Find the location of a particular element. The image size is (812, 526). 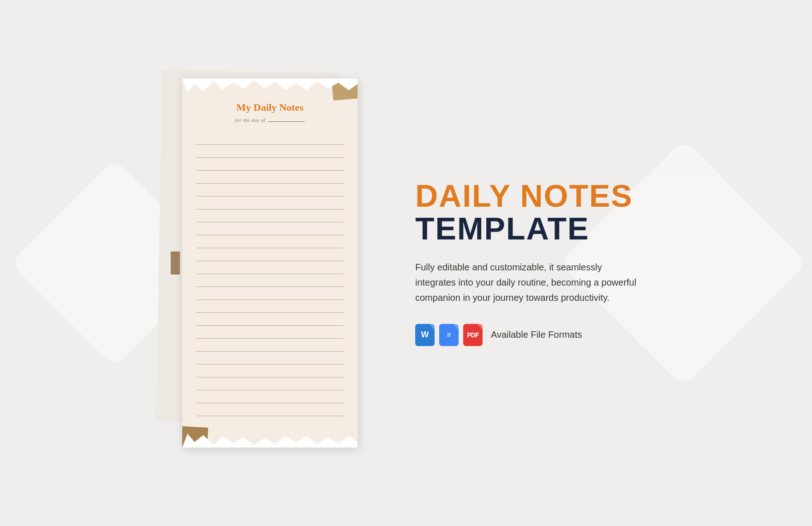

tape-left is located at coordinates (175, 263).